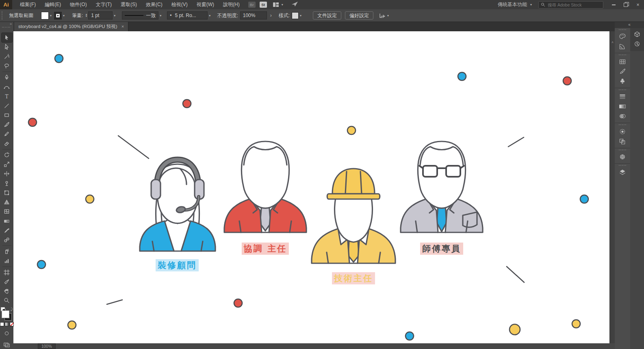  What do you see at coordinates (100, 15) in the screenshot?
I see `stroke-weight-value: 1 pt` at bounding box center [100, 15].